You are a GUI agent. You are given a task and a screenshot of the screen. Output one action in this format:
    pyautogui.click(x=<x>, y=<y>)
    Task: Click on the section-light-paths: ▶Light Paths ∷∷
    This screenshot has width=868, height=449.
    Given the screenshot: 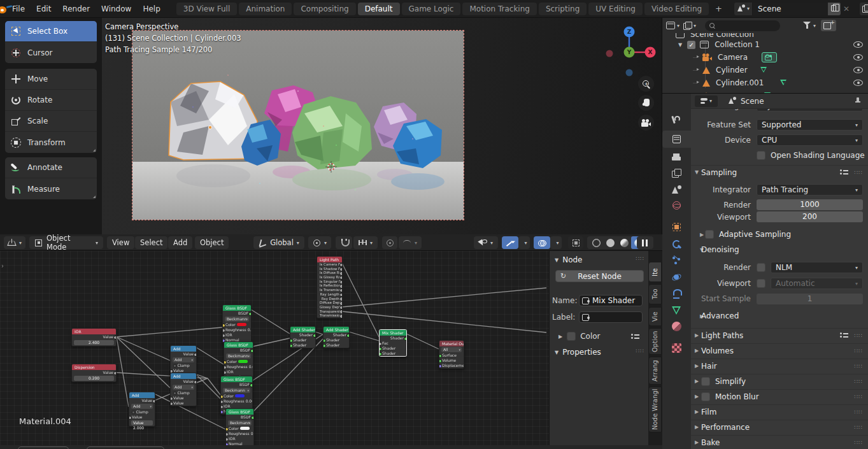 What is the action you would take?
    pyautogui.click(x=779, y=335)
    